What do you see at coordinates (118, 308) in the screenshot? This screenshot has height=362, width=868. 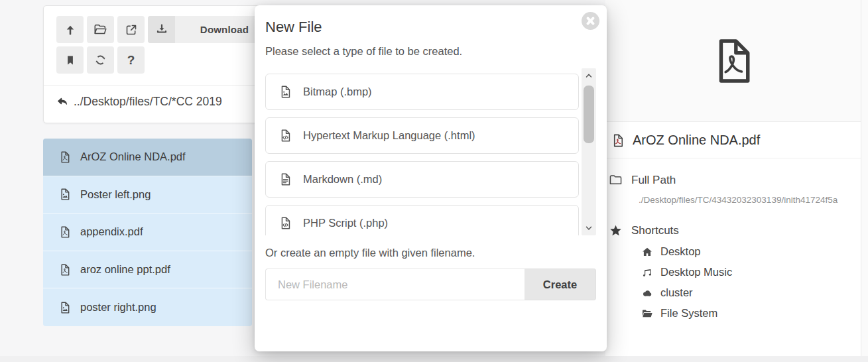 I see `file-name: poster right.png` at bounding box center [118, 308].